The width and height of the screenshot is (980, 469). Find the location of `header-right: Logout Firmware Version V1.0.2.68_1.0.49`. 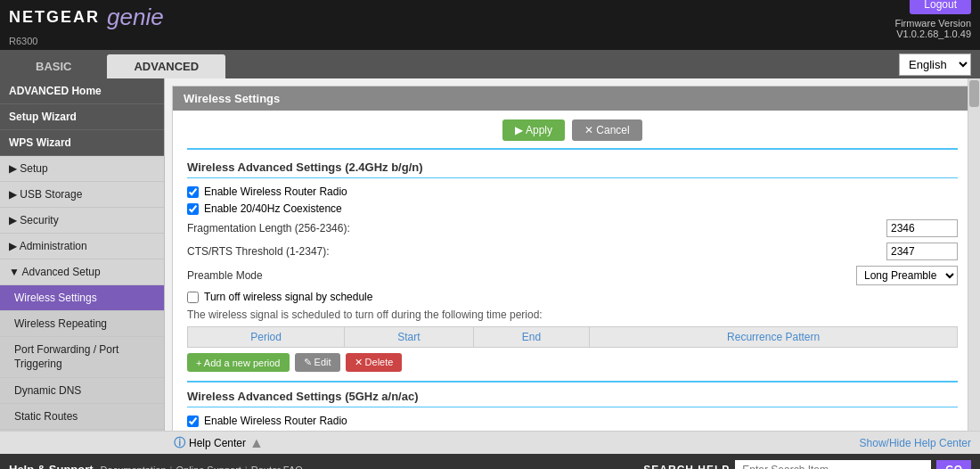

header-right: Logout Firmware Version V1.0.2.68_1.0.49 is located at coordinates (933, 20).